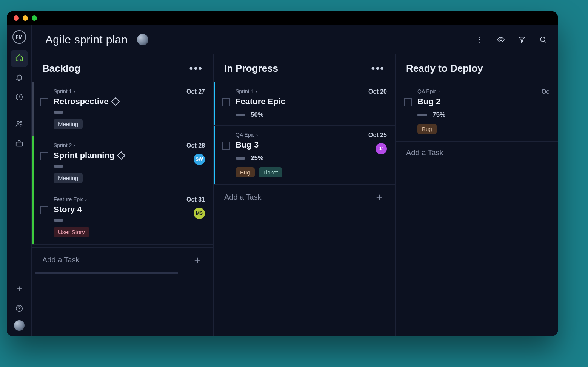 Image resolution: width=588 pixels, height=367 pixels. I want to click on tag-row: Meeting, so click(112, 124).